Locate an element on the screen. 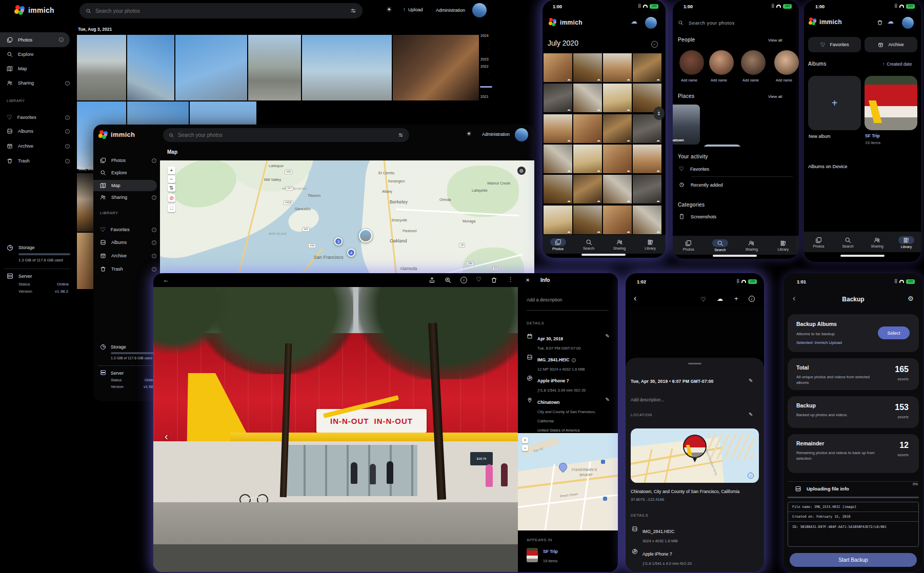 The height and width of the screenshot is (573, 924). more-menu-icon: ⋮ is located at coordinates (511, 280).